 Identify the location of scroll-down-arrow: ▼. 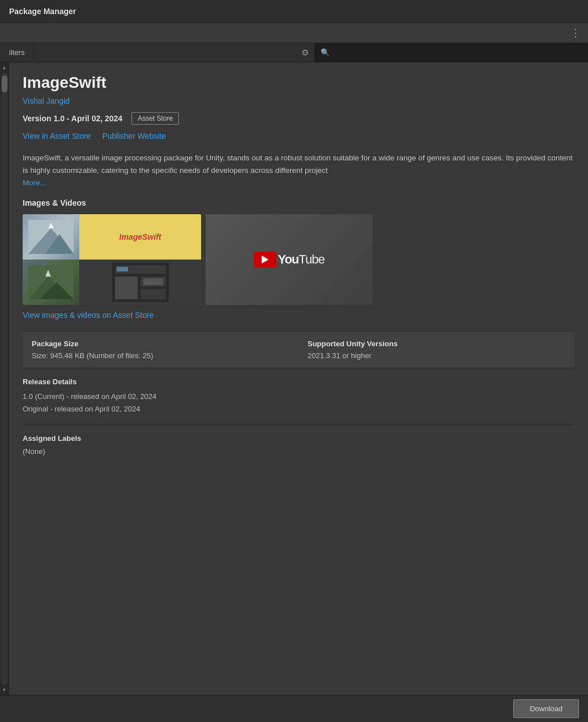
(5, 690).